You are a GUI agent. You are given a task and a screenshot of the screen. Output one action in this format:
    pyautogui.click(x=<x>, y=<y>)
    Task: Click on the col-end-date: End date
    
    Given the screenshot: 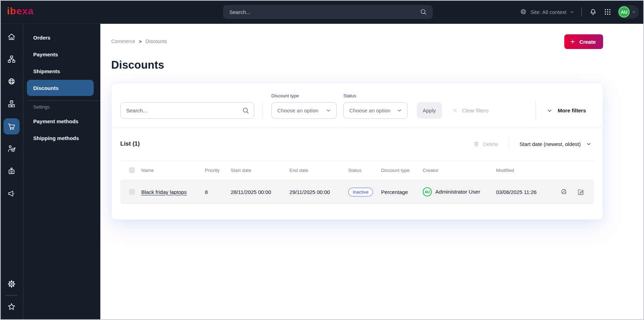 What is the action you would take?
    pyautogui.click(x=319, y=170)
    